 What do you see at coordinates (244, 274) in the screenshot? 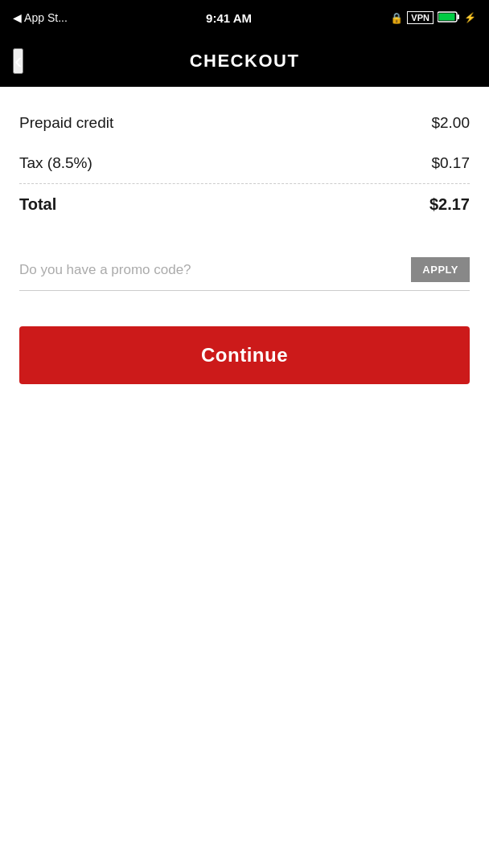
I see `promo-input-wrapper: APPLY` at bounding box center [244, 274].